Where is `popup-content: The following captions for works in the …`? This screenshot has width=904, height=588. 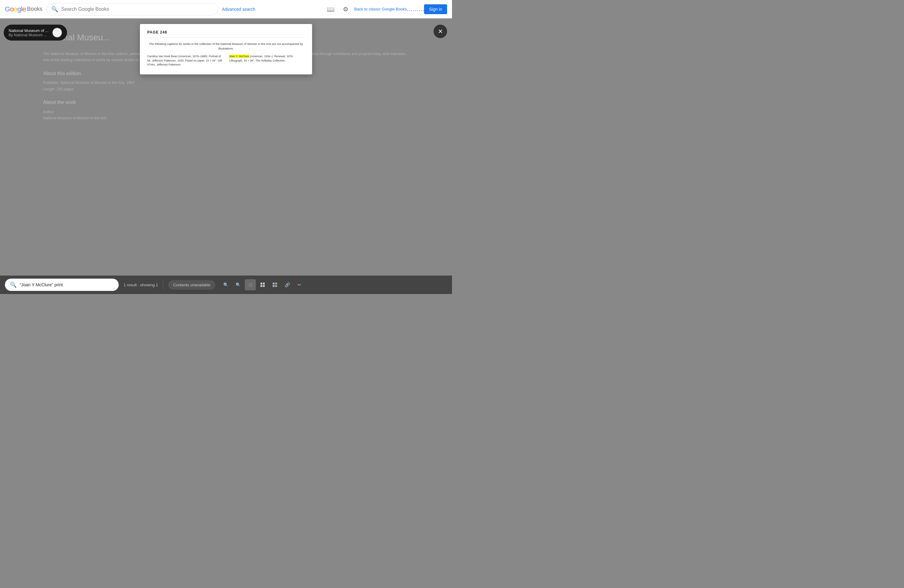 popup-content: The following captions for works in the … is located at coordinates (226, 54).